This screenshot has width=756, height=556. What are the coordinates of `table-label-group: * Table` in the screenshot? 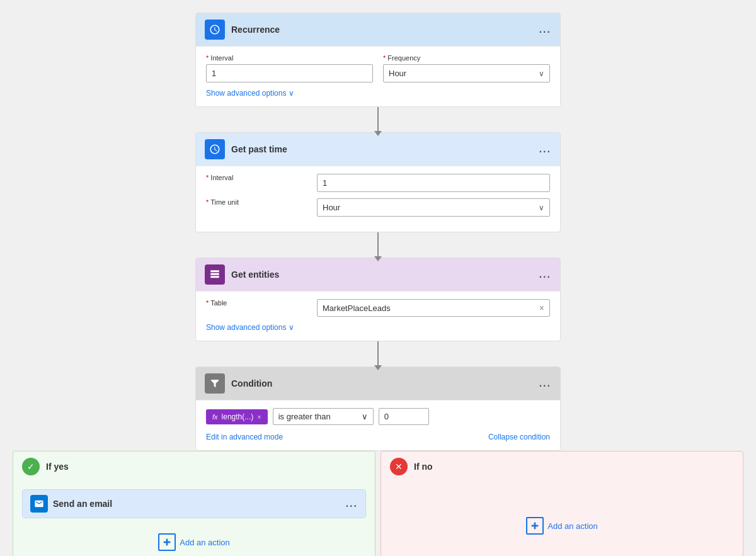 It's located at (256, 308).